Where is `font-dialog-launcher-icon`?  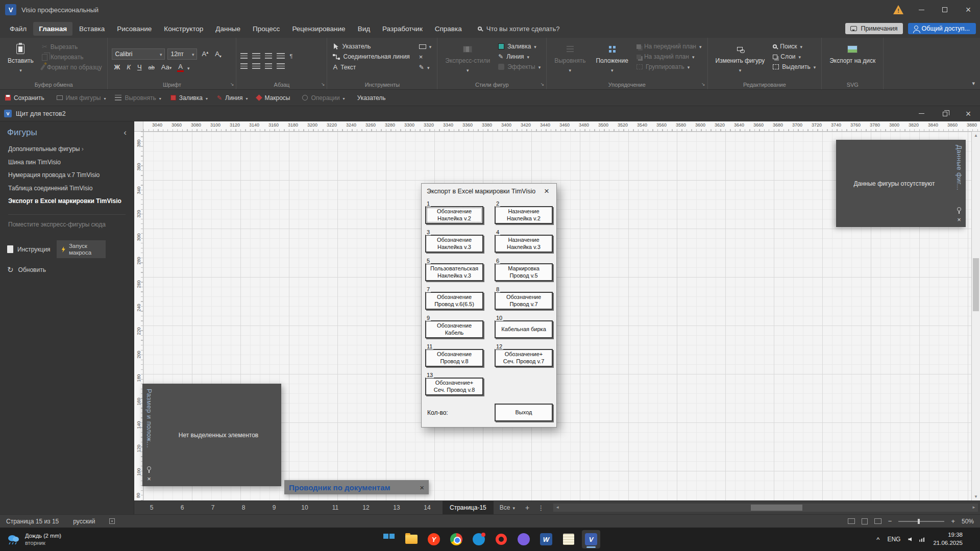
font-dialog-launcher-icon is located at coordinates (232, 83).